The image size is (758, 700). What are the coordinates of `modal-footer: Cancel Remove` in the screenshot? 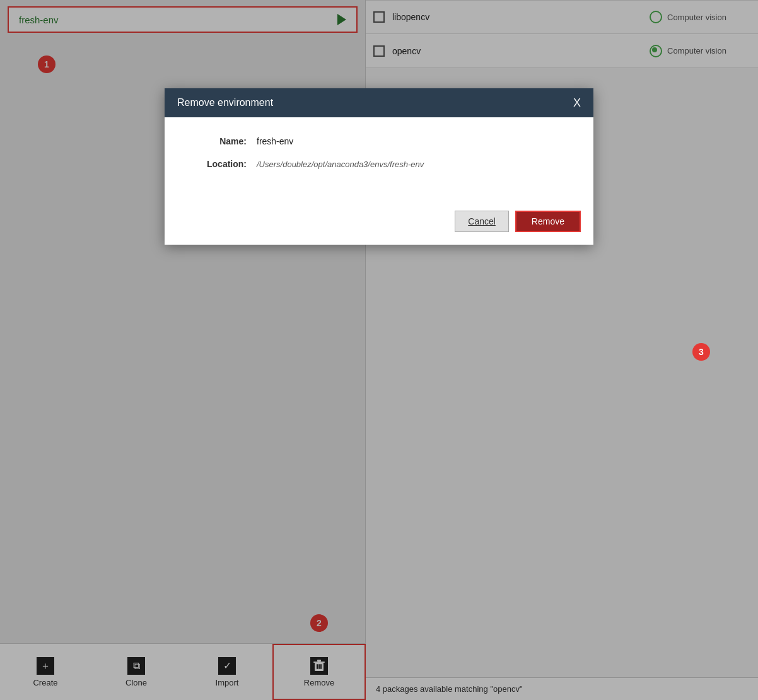 It's located at (379, 223).